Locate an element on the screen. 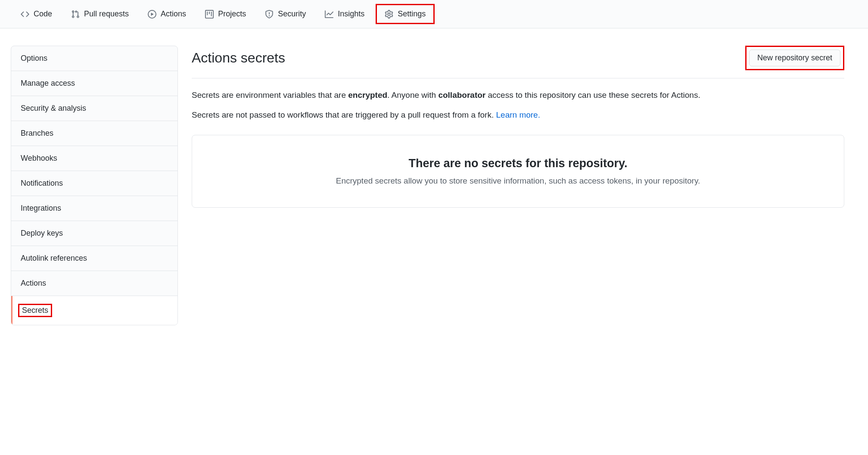 This screenshot has width=868, height=455. nav-tab-settings: Settings is located at coordinates (405, 14).